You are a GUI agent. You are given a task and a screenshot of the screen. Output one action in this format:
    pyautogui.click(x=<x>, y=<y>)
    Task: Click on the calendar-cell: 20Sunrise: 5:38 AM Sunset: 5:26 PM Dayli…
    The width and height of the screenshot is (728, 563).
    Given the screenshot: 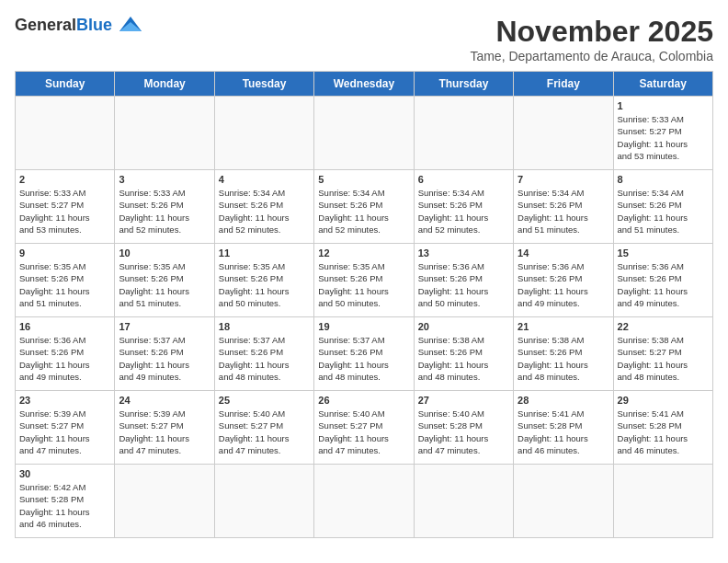 What is the action you would take?
    pyautogui.click(x=463, y=354)
    